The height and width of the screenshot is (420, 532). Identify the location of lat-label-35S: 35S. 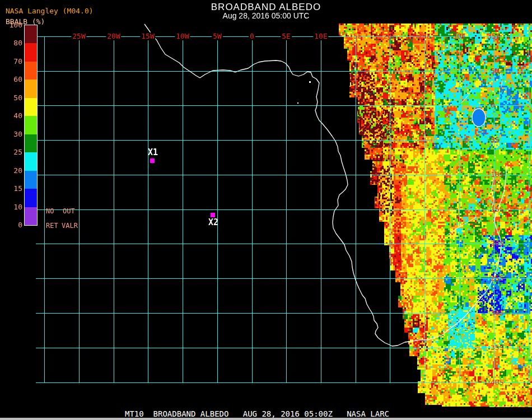
(497, 348).